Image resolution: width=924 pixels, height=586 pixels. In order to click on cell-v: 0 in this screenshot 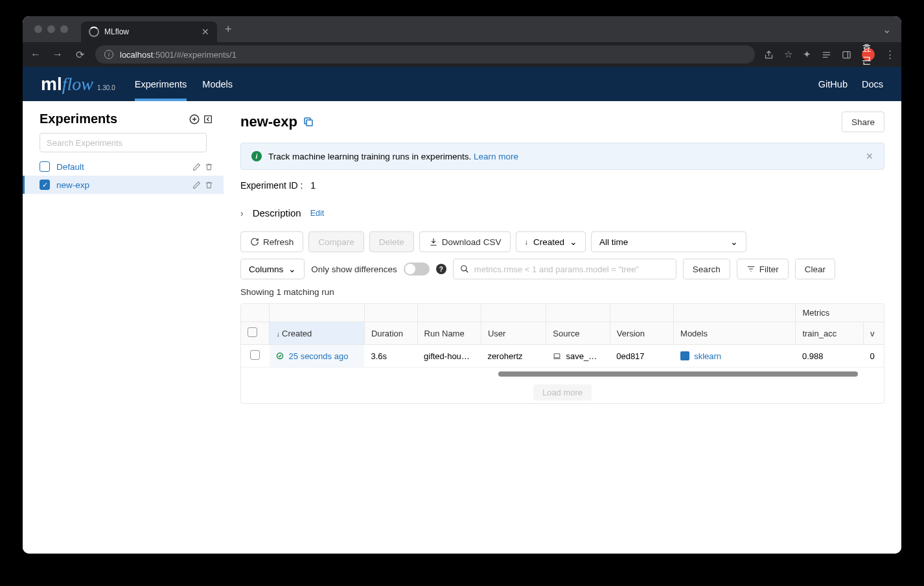, I will do `click(873, 357)`.